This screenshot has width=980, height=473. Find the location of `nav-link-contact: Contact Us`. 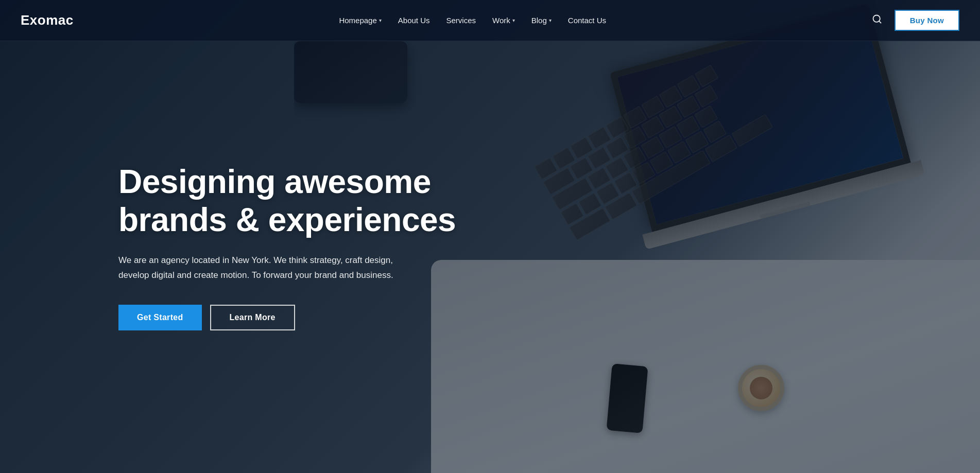

nav-link-contact: Contact Us is located at coordinates (587, 21).